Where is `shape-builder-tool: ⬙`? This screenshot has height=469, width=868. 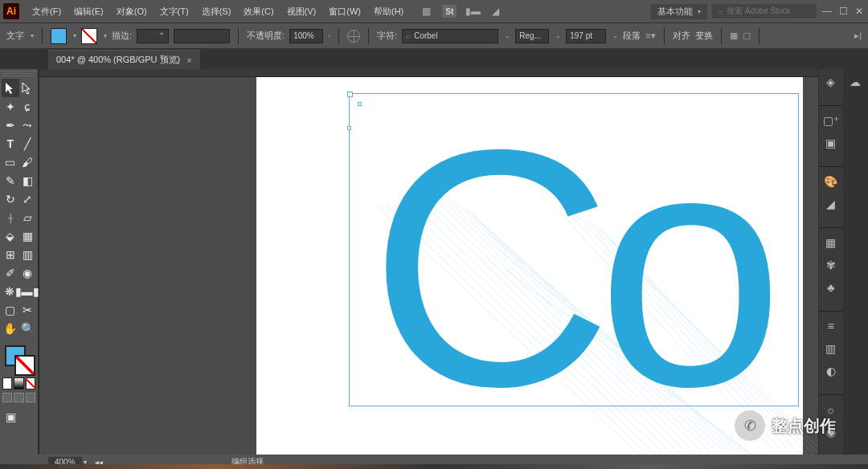 shape-builder-tool: ⬙ is located at coordinates (10, 236).